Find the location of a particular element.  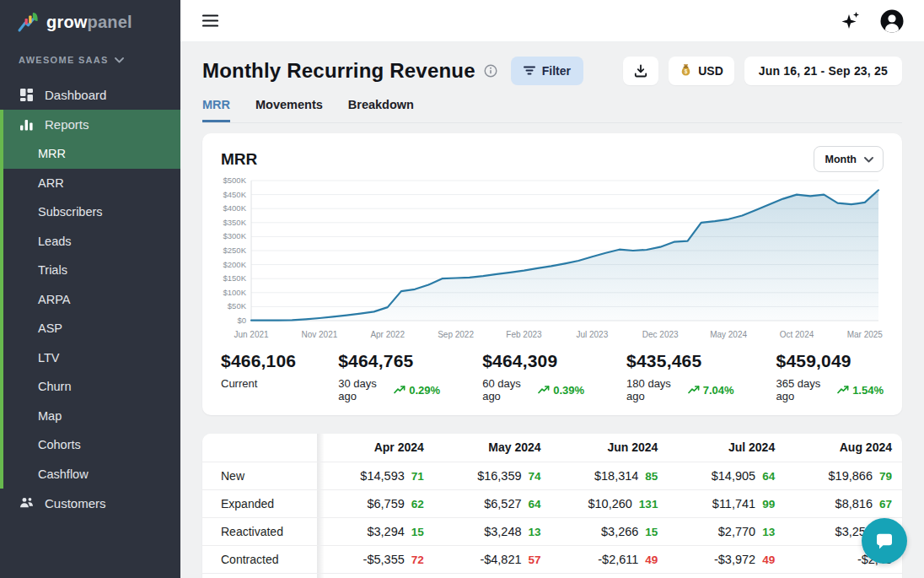

table-row: Contracted-$5,35572-$4,82157-$2,61149-$3… is located at coordinates (552, 559).